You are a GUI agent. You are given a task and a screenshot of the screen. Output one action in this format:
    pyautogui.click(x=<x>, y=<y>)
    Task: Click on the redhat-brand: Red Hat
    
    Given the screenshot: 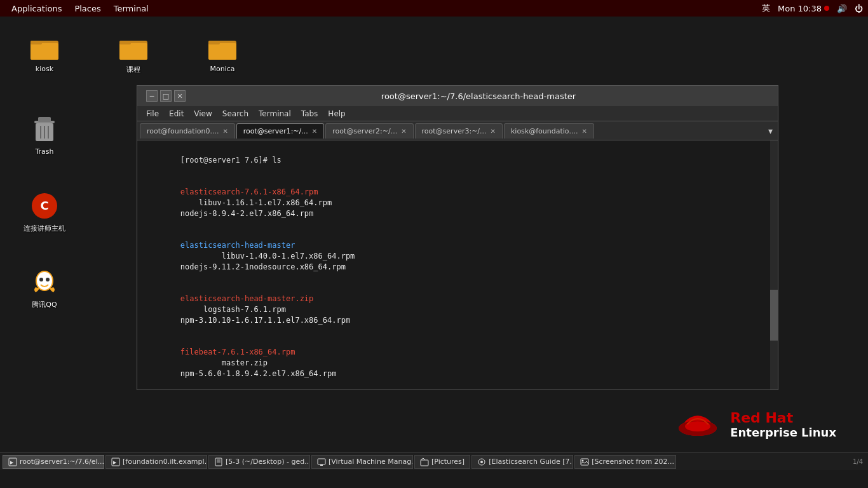 What is the action you would take?
    pyautogui.click(x=761, y=418)
    